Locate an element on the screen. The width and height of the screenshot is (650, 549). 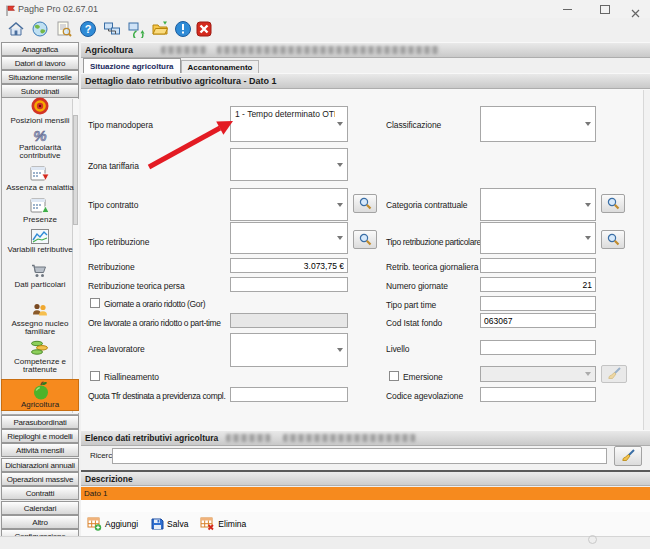
exit-icon is located at coordinates (204, 29).